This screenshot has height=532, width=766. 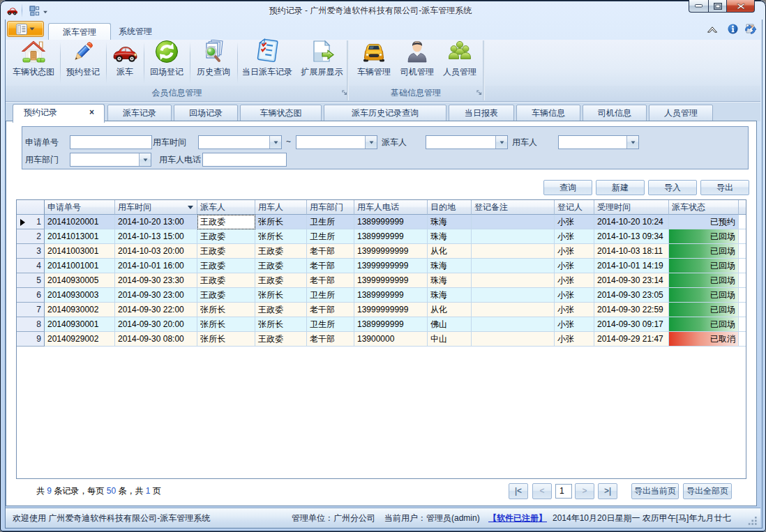 I want to click on ribbon-button-people: 人员管理, so click(x=460, y=63).